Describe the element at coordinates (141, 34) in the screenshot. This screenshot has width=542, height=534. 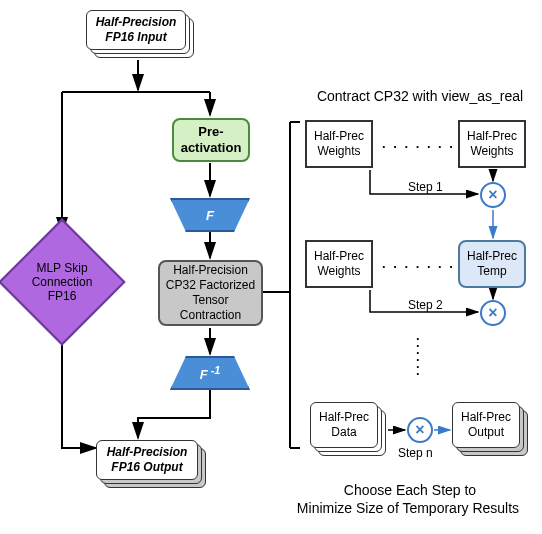
I see `fp16-input-stack: Half-Precision FP16 Input` at that location.